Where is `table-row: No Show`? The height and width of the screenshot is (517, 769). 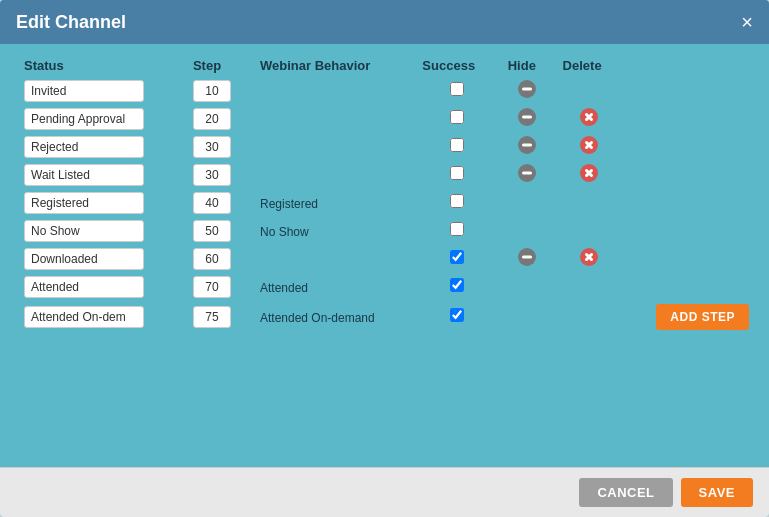 table-row: No Show is located at coordinates (384, 231).